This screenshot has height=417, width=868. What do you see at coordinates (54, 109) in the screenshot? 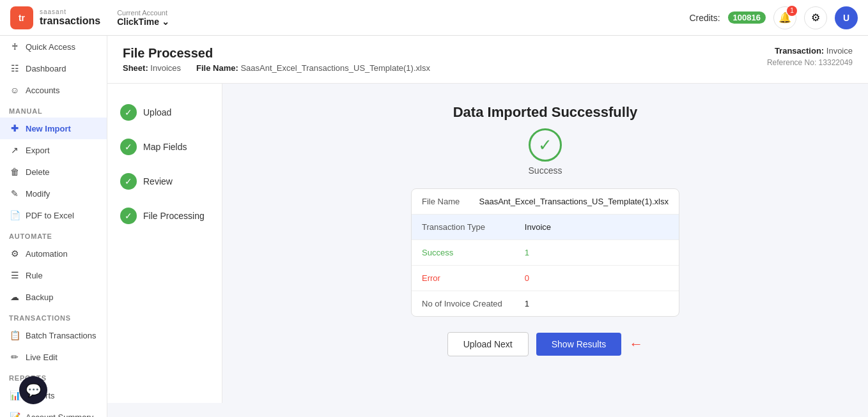
I see `sidebar-section-manual: MANUAL` at bounding box center [54, 109].